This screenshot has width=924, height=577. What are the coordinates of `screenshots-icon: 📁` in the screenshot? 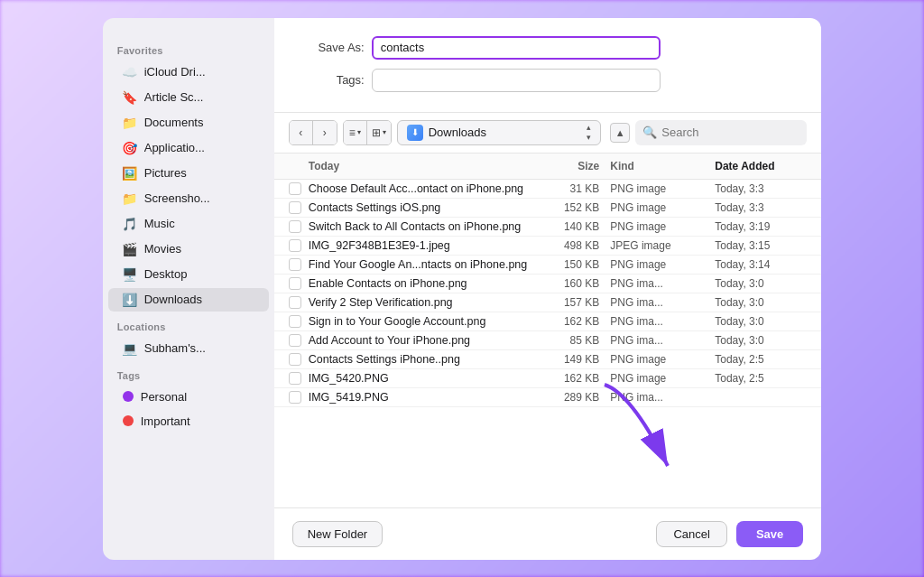 It's located at (130, 199).